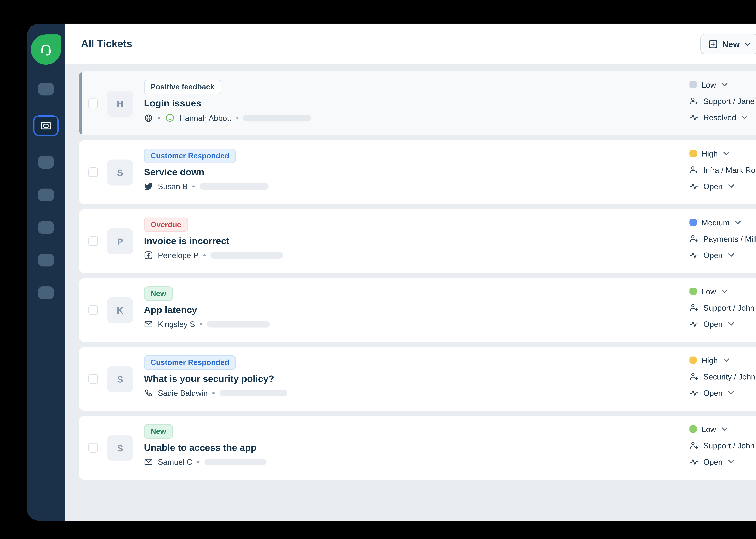  I want to click on plus-square-icon, so click(713, 44).